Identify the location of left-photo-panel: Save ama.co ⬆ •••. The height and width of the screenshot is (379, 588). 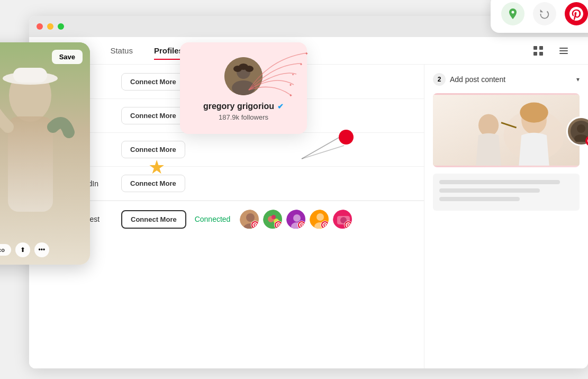
(45, 154).